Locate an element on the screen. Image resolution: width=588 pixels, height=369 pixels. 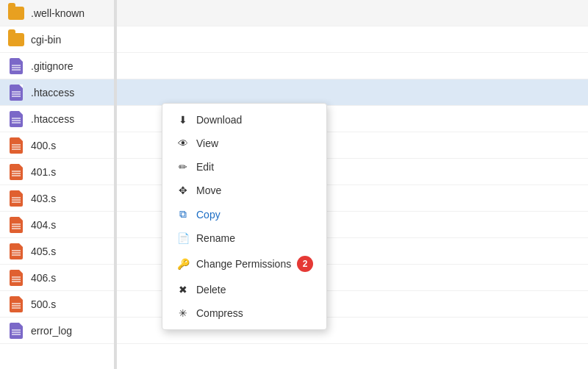
menu-label-rename: Rename is located at coordinates (216, 238).